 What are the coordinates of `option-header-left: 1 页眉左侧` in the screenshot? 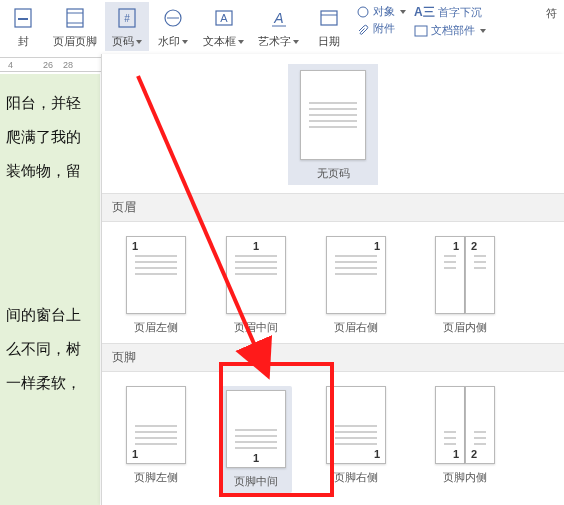 It's located at (156, 286).